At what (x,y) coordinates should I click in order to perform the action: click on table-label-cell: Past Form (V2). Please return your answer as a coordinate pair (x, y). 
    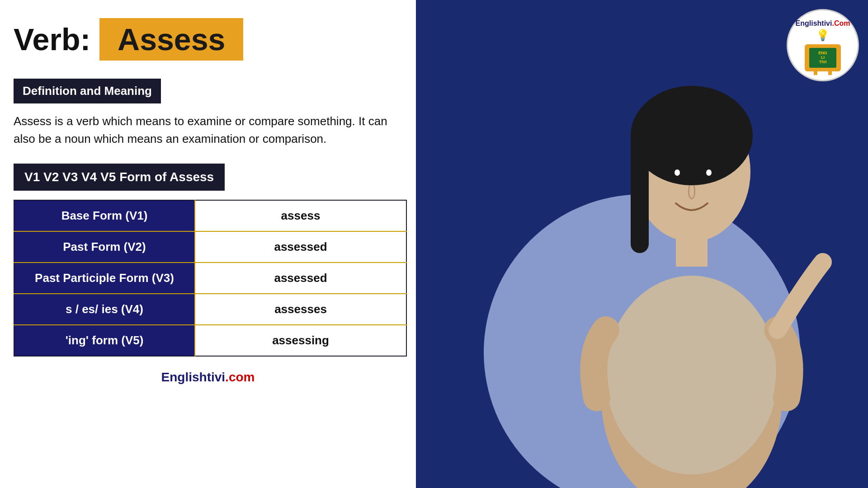
    Looking at the image, I should click on (104, 247).